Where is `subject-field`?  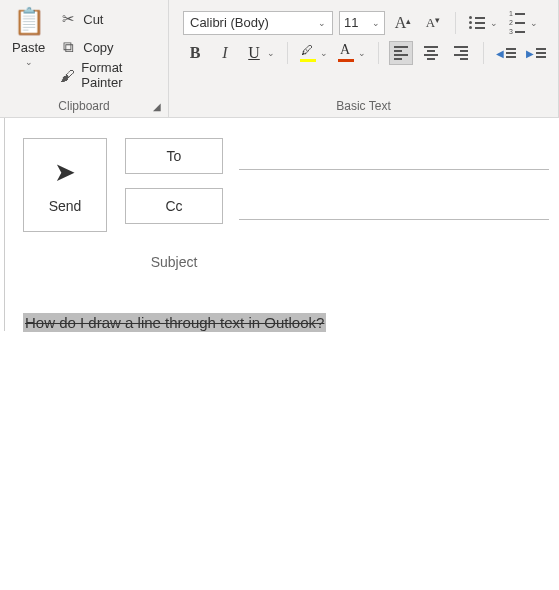 subject-field is located at coordinates (399, 262).